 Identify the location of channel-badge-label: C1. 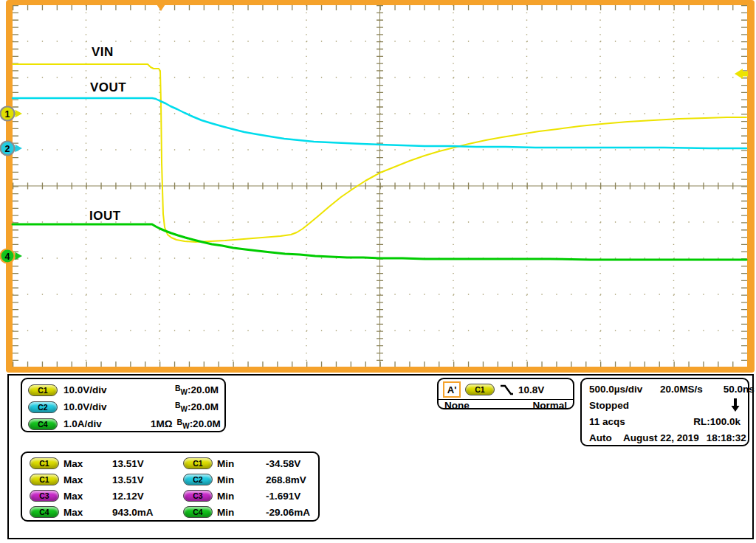
(43, 390).